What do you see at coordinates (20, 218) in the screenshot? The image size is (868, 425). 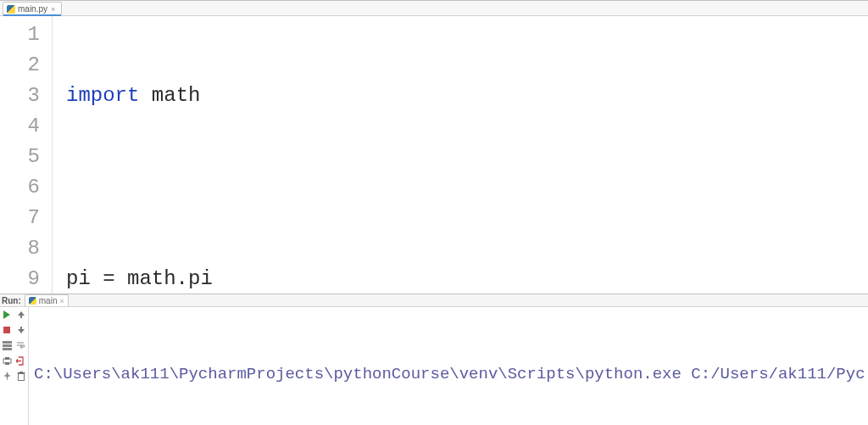 I see `line-number: 7` at bounding box center [20, 218].